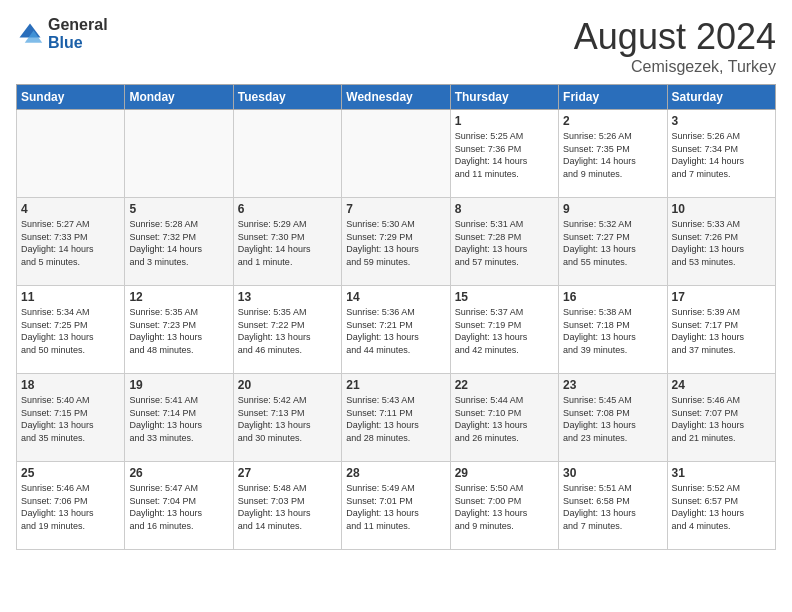 This screenshot has height=612, width=792. What do you see at coordinates (613, 242) in the screenshot?
I see `calendar-cell: 9Sunrise: 5:32 AMSunset: 7:27 PMDaylight…` at bounding box center [613, 242].